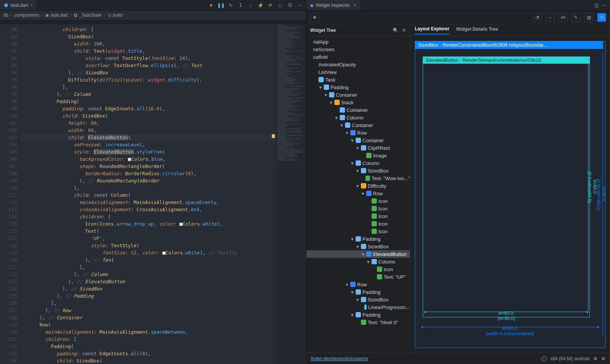 This screenshot has width=610, height=364. Describe the element at coordinates (396, 30) in the screenshot. I see `search-icon: 🔍` at that location.